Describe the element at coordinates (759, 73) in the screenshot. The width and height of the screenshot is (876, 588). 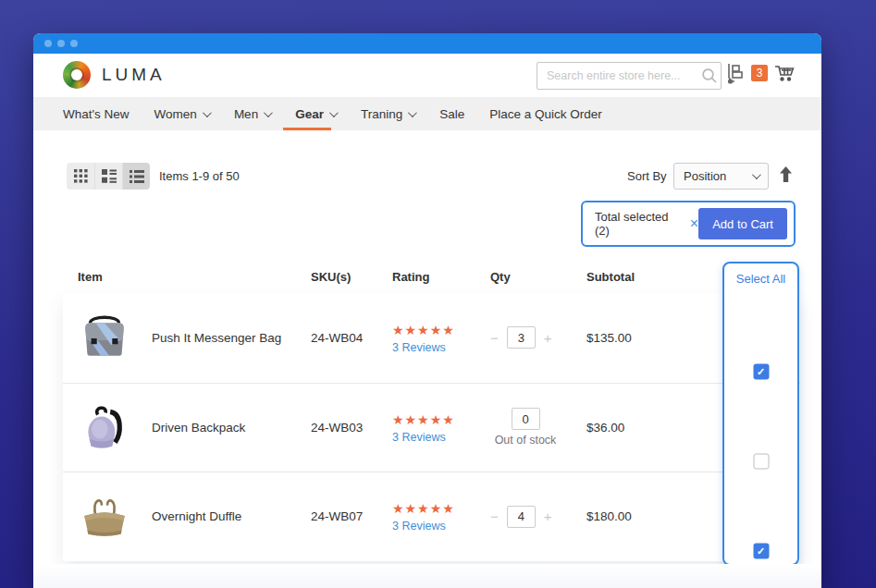
I see `cart-count-badge: 3` at that location.